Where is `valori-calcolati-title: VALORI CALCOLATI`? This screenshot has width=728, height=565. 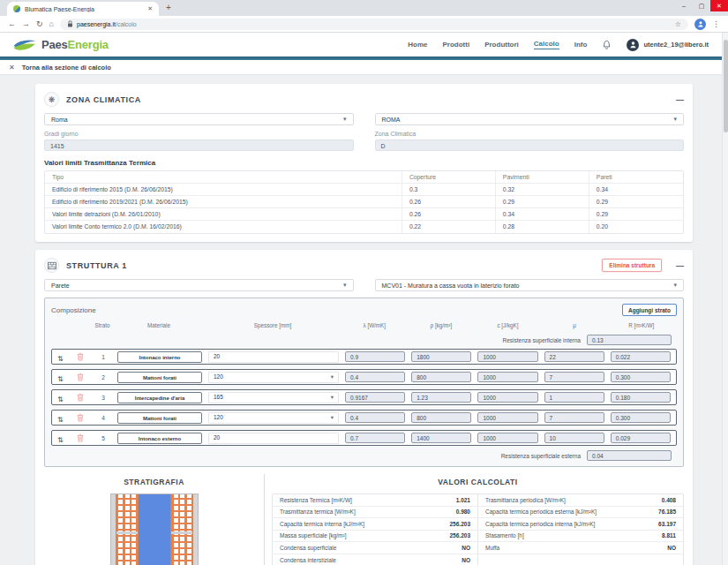
valori-calcolati-title: VALORI CALCOLATI is located at coordinates (478, 482).